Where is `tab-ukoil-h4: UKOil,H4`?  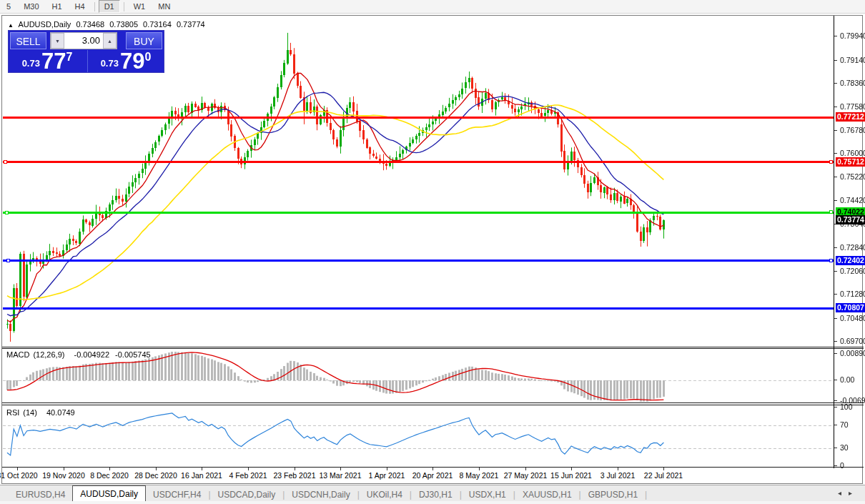 tab-ukoil-h4: UKOil,H4 is located at coordinates (385, 495).